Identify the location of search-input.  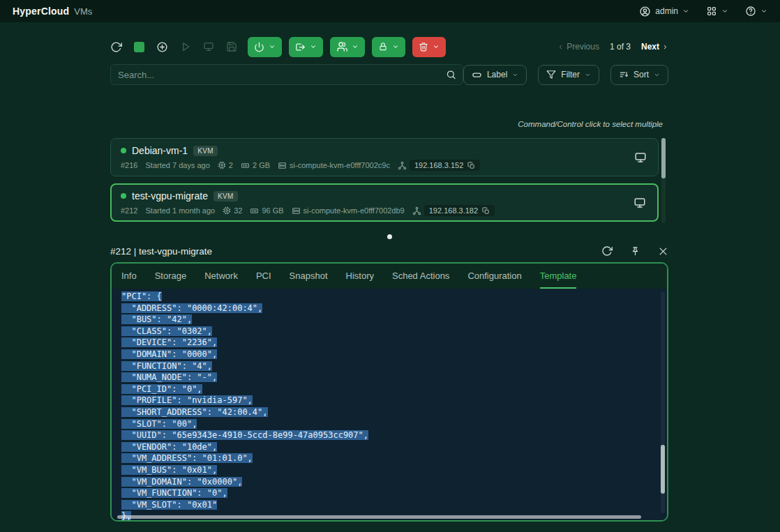
(287, 75).